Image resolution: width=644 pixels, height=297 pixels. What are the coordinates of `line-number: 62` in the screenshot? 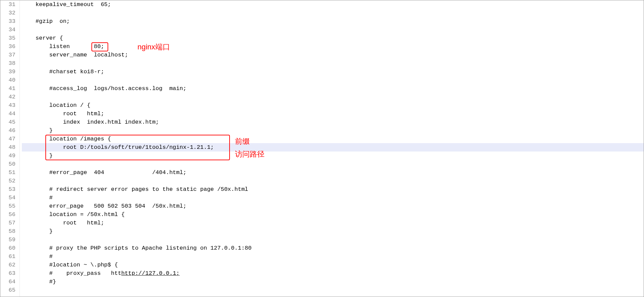 It's located at (8, 265).